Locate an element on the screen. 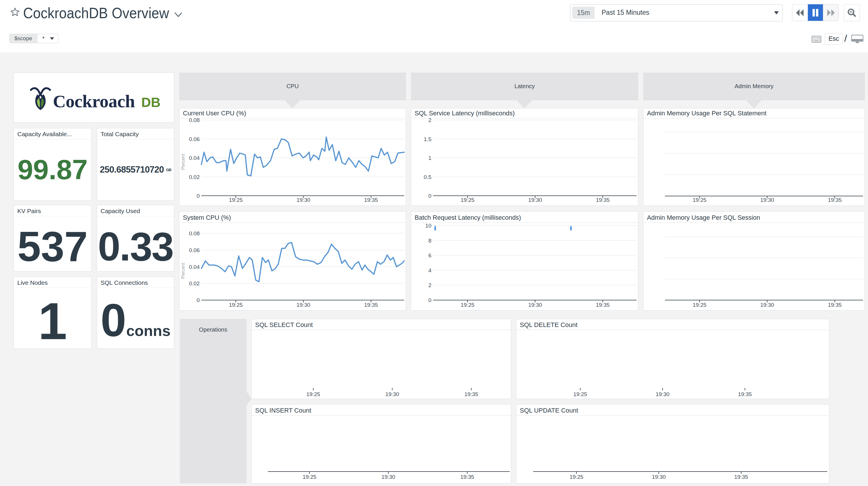  svg-text: 10 is located at coordinates (428, 226).